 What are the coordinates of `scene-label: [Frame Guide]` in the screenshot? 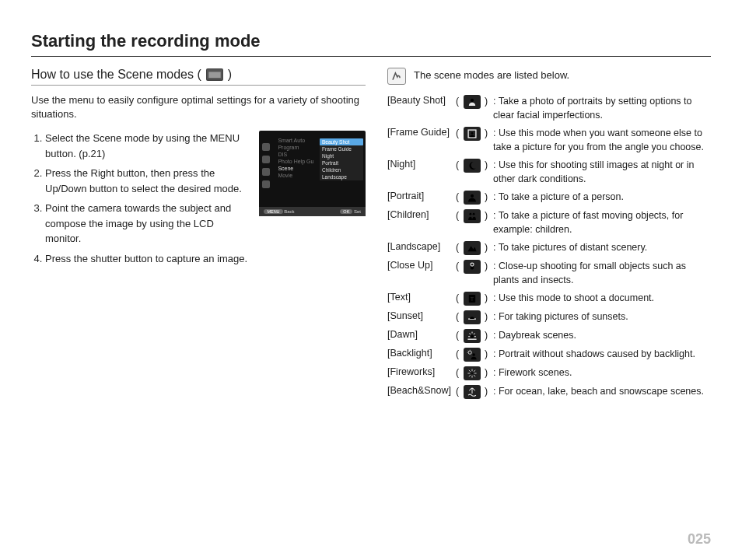 It's located at (422, 140).